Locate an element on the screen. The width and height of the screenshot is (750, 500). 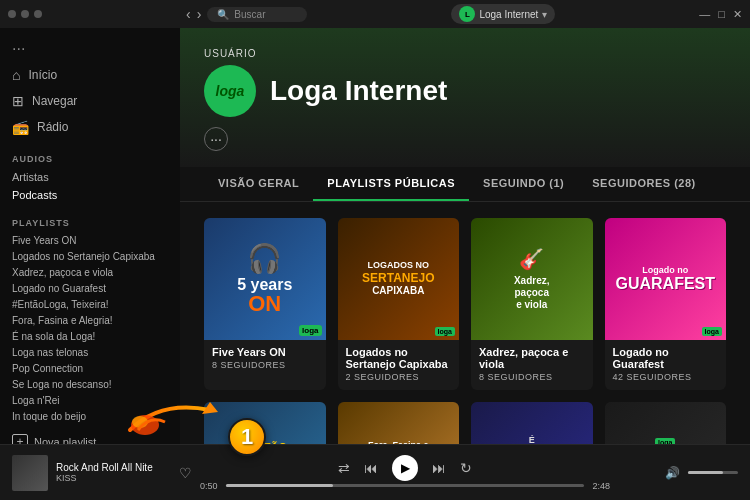
new-playlist-label: Nova playlist is located at coordinates (65, 440).